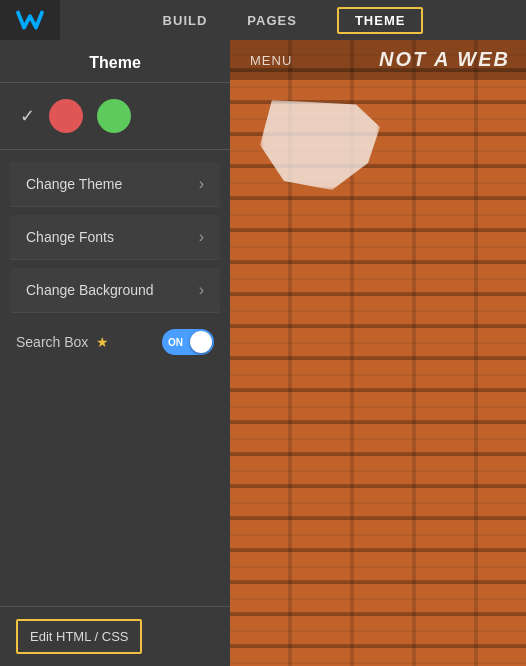  Describe the element at coordinates (263, 20) in the screenshot. I see `topbar: BUILD PAGES THEME` at that location.